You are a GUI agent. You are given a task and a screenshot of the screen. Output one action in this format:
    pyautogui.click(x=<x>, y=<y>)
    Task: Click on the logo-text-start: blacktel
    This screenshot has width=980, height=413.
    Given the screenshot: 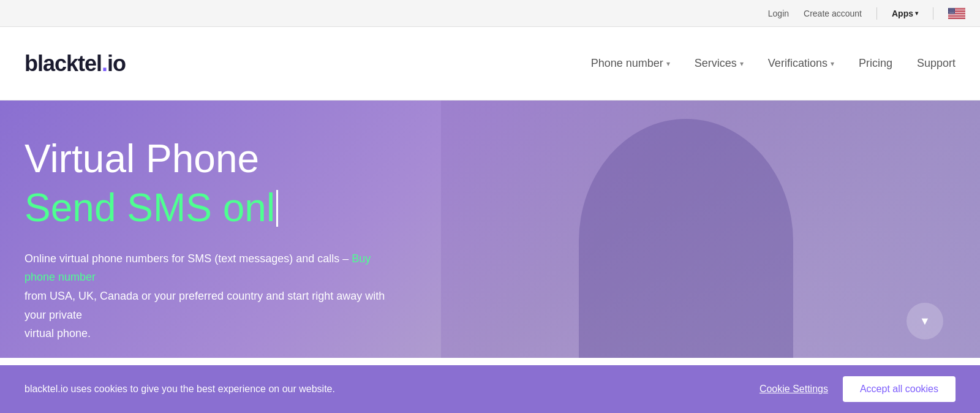 What is the action you would take?
    pyautogui.click(x=63, y=64)
    